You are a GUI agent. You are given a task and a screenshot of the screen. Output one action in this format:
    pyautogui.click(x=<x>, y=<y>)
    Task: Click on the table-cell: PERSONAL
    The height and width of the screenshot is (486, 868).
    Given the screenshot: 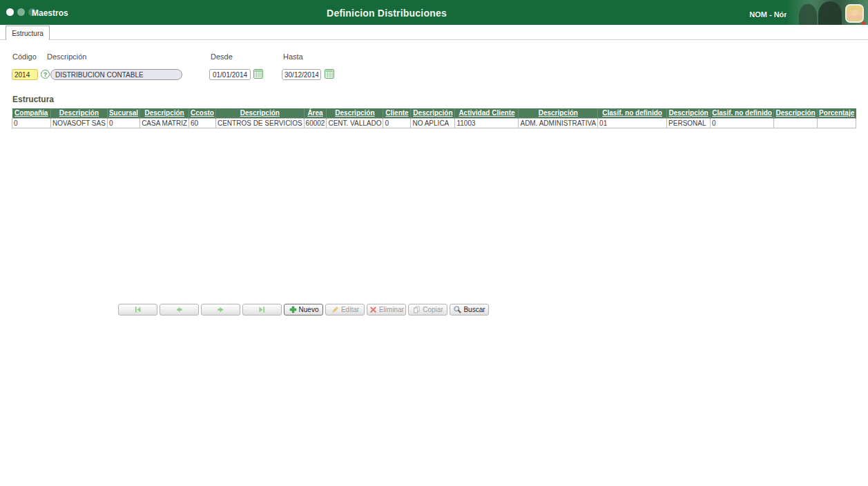 What is the action you would take?
    pyautogui.click(x=689, y=123)
    